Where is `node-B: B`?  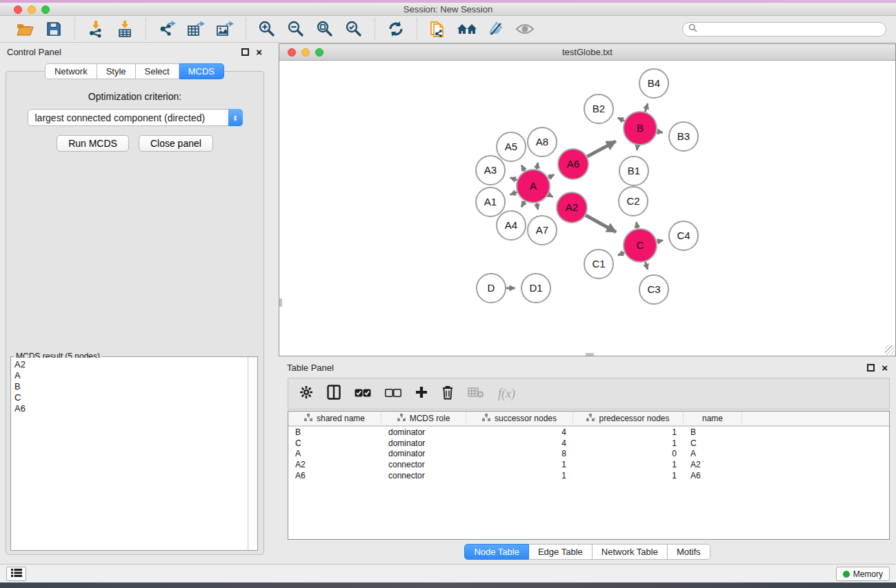
node-B: B is located at coordinates (640, 128).